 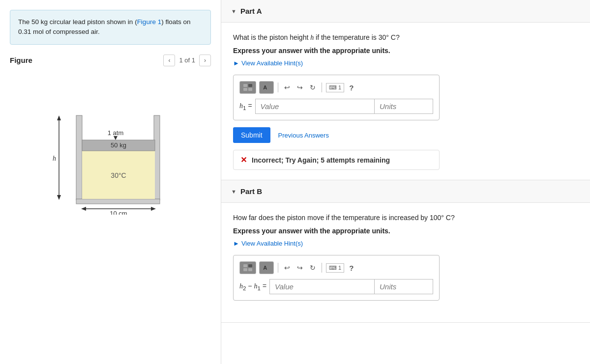 What do you see at coordinates (335, 87) in the screenshot?
I see `keyboard-button: ⌨ 1` at bounding box center [335, 87].